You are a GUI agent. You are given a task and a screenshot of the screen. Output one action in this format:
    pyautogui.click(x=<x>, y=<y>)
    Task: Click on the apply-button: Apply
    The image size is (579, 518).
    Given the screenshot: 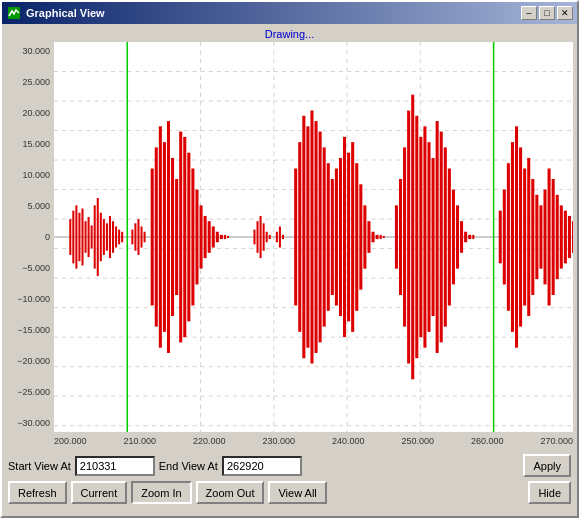 What is the action you would take?
    pyautogui.click(x=547, y=466)
    